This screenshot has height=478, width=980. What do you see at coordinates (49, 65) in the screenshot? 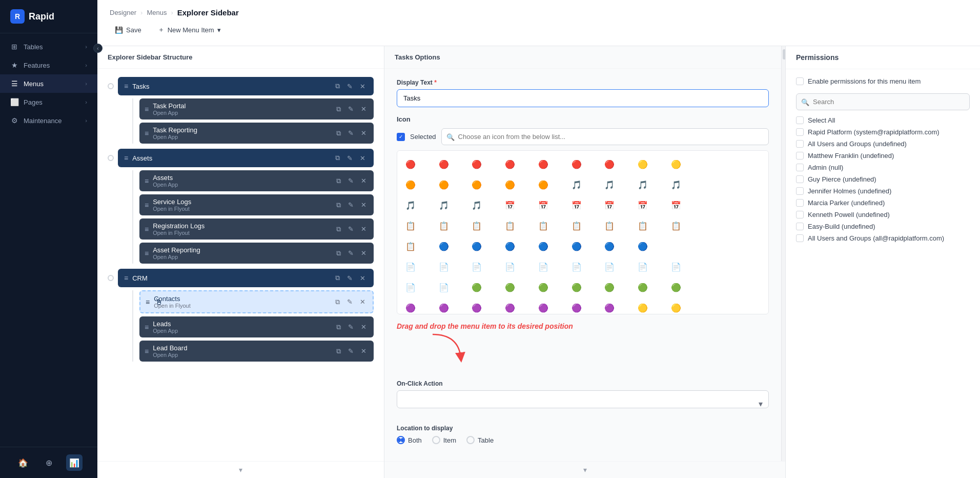
I see `sidebar-item-features: ★ Features ›` at bounding box center [49, 65].